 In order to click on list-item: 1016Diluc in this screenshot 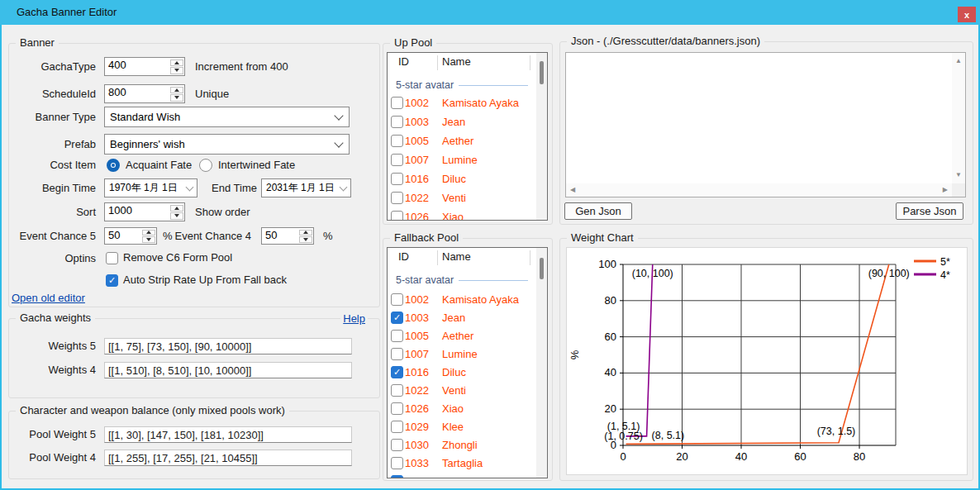, I will do `click(462, 179)`.